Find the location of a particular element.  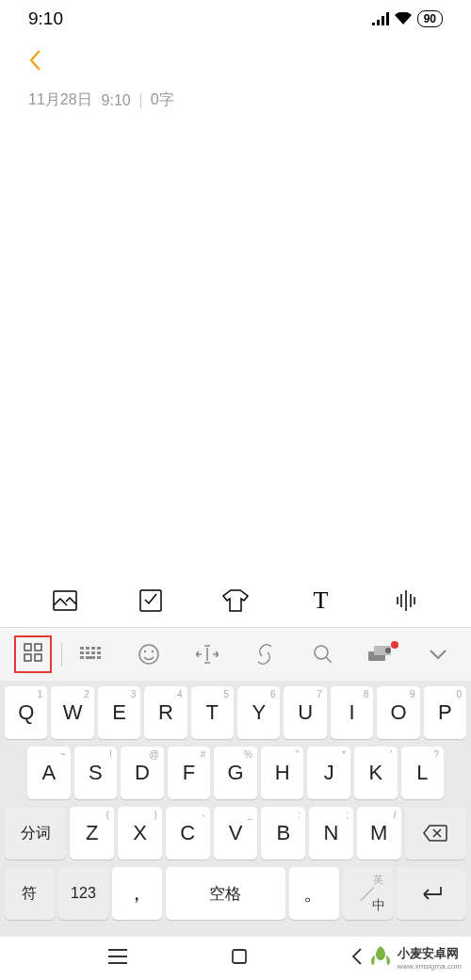

key-J: *J is located at coordinates (329, 773).